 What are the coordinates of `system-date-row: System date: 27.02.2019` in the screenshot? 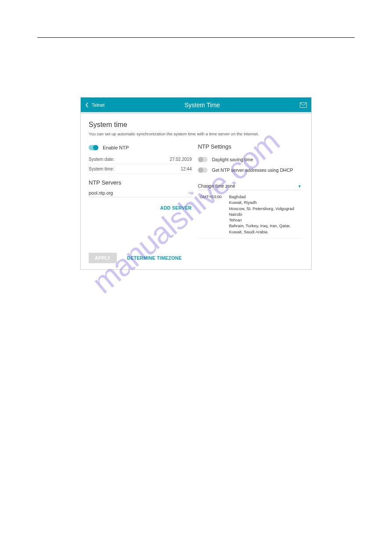 It's located at (140, 160).